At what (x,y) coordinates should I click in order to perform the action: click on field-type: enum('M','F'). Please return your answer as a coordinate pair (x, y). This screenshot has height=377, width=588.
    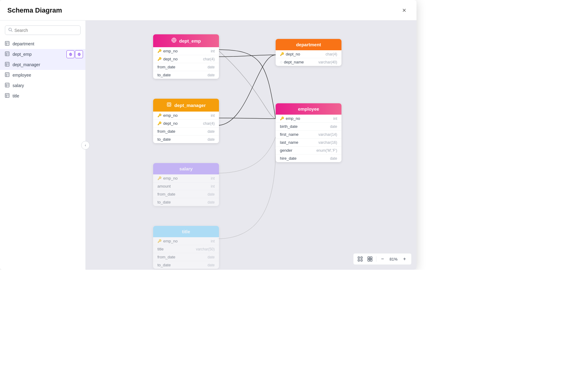
    Looking at the image, I should click on (327, 150).